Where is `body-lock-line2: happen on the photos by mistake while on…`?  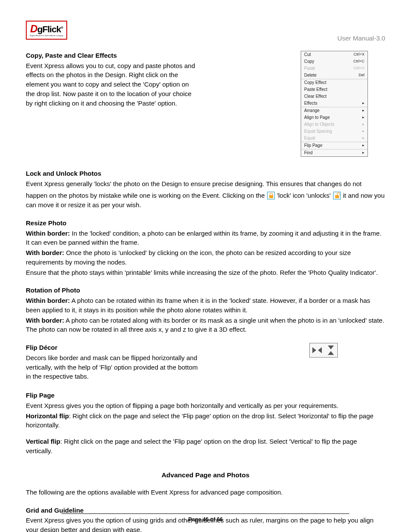
body-lock-line2: happen on the photos by mistake while on… is located at coordinates (206, 200).